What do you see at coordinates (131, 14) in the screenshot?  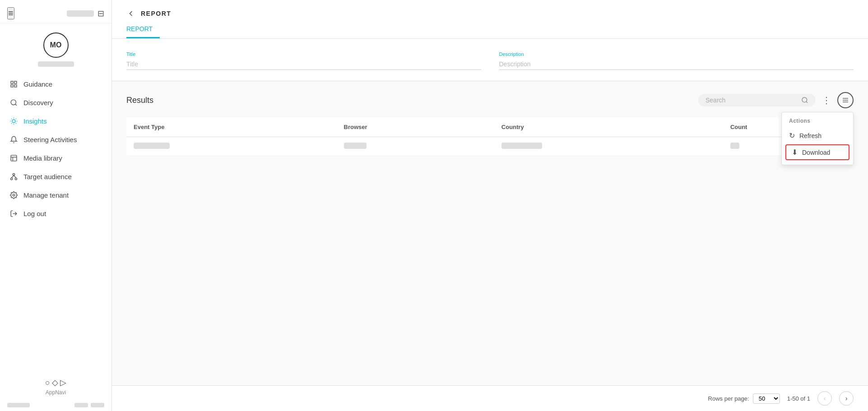 I see `back-button` at bounding box center [131, 14].